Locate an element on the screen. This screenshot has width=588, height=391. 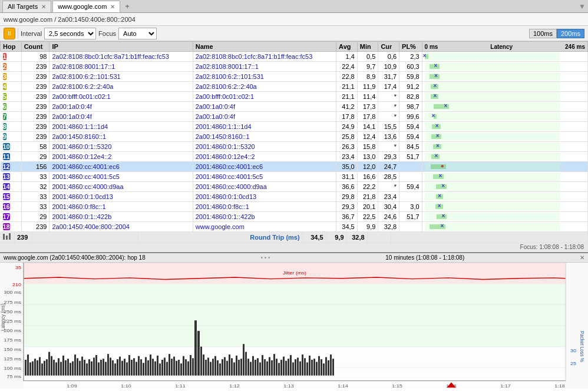
cur-cell: 30,4 is located at coordinates (389, 207).